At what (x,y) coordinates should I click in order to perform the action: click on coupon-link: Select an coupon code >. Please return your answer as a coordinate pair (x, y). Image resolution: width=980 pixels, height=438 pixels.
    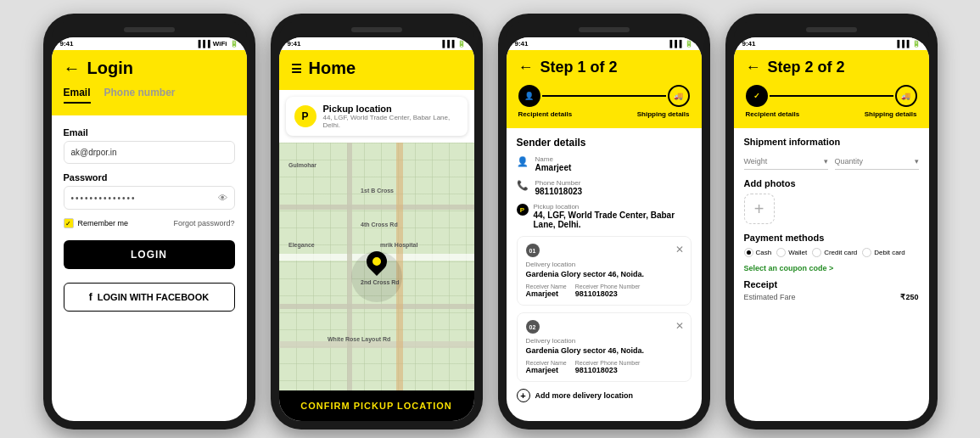
    Looking at the image, I should click on (832, 268).